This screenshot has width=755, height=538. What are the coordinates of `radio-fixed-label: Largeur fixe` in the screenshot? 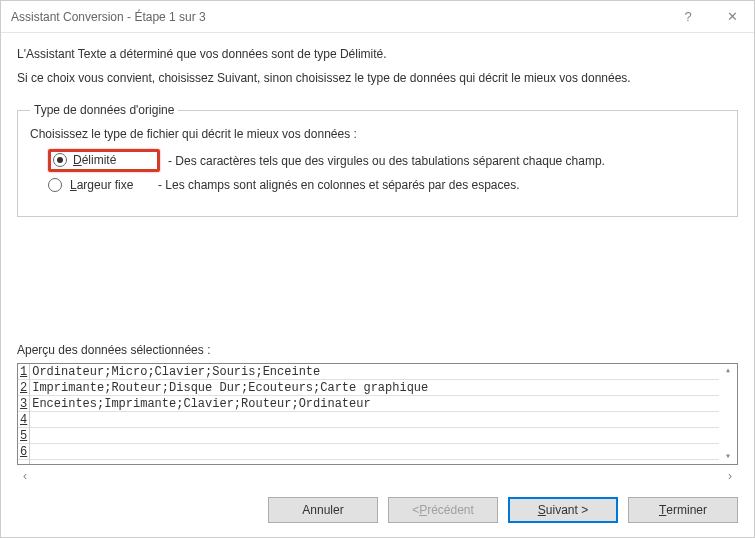 It's located at (110, 185).